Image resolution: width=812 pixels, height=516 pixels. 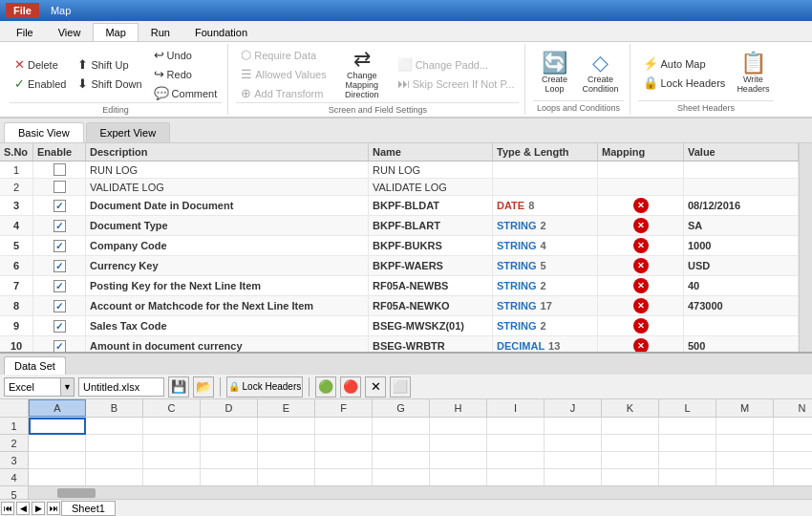 I want to click on cell-E4, so click(x=287, y=478).